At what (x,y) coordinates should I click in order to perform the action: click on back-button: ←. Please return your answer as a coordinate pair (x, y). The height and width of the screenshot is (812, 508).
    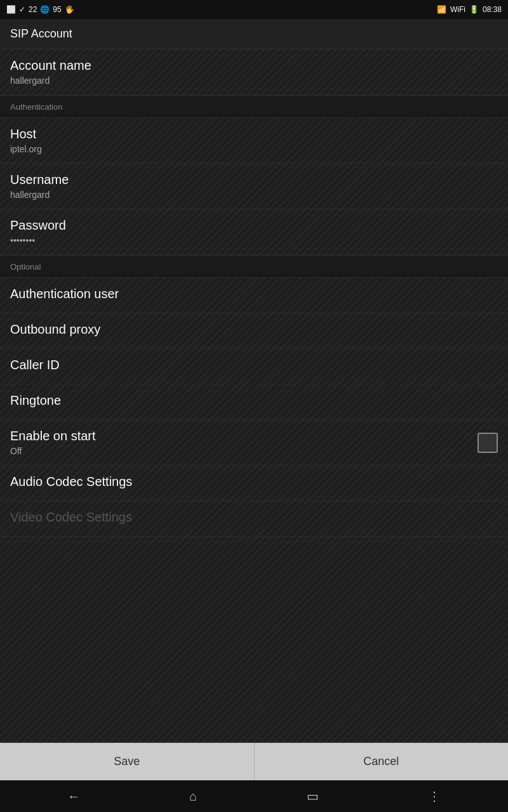
    Looking at the image, I should click on (74, 797).